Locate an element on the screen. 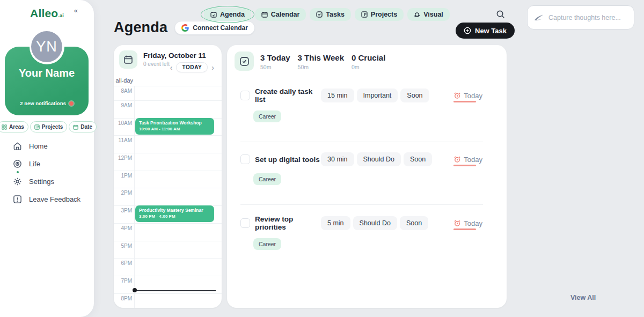 Image resolution: width=644 pixels, height=317 pixels. event-title: Productivity Mastery Seminar is located at coordinates (175, 210).